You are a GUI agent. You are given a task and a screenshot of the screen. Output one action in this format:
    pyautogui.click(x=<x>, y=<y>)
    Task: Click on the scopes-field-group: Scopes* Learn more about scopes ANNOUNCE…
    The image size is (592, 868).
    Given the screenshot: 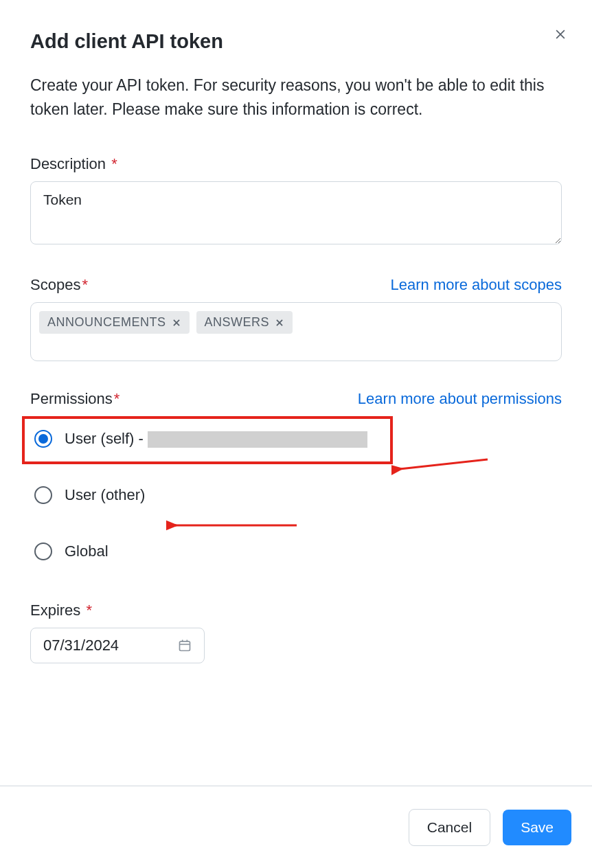 What is the action you would take?
    pyautogui.click(x=296, y=319)
    